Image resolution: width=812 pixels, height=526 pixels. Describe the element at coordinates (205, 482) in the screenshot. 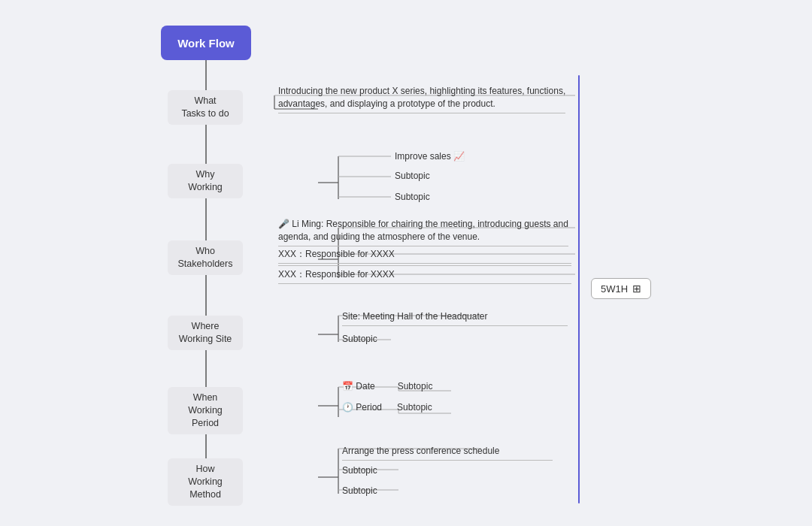

I see `how-box: HowWorking Method` at that location.